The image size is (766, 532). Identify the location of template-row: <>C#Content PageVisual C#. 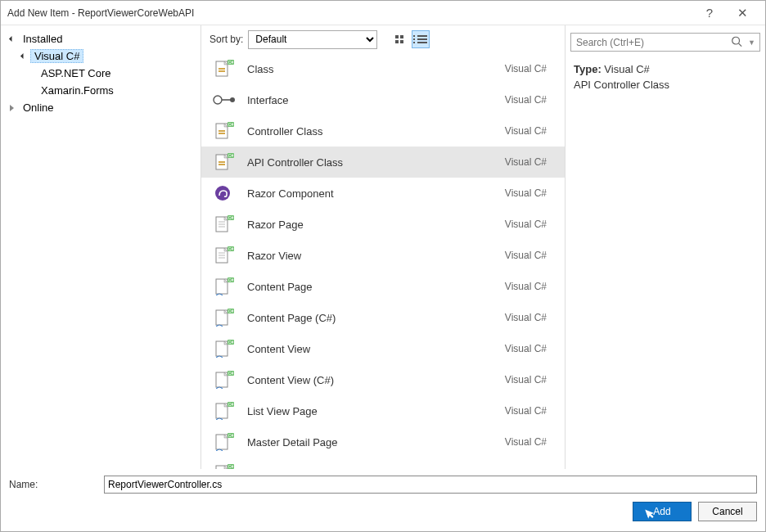
(383, 286).